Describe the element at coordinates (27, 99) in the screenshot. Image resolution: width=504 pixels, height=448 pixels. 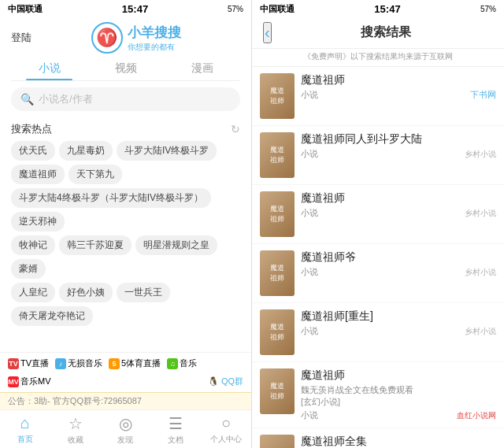
I see `search-icon: 🔍` at that location.